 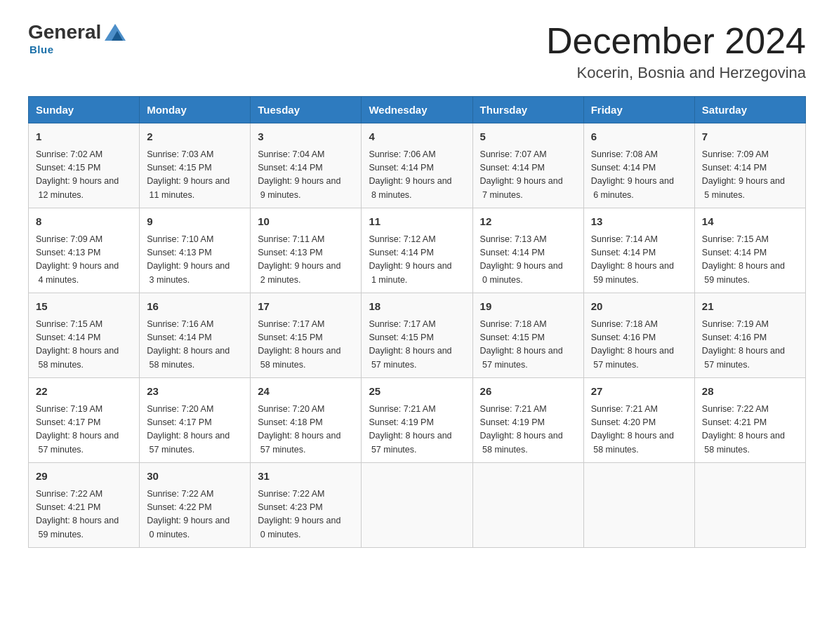 I want to click on day-number: 24, so click(x=306, y=391).